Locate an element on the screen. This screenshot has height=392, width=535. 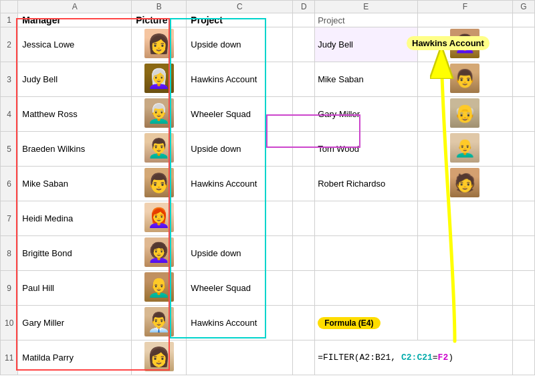
manager-7: Heidi Medina is located at coordinates (75, 219).